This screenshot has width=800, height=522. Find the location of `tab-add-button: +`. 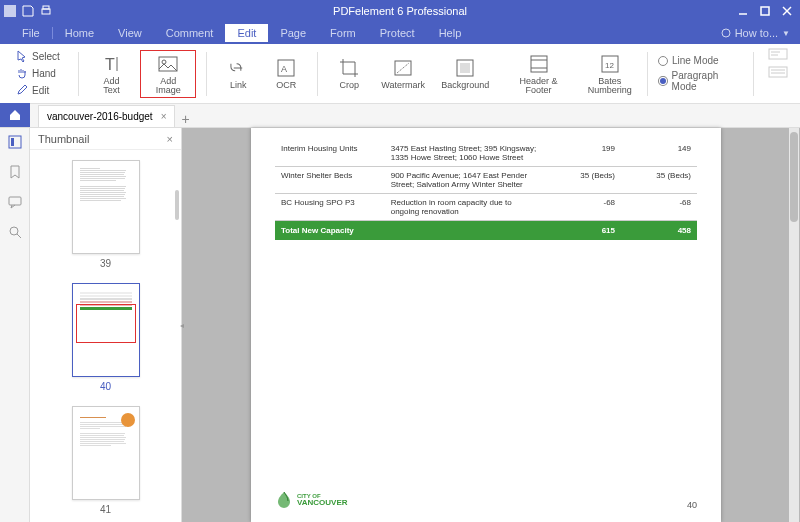

tab-add-button: + is located at coordinates (185, 119).